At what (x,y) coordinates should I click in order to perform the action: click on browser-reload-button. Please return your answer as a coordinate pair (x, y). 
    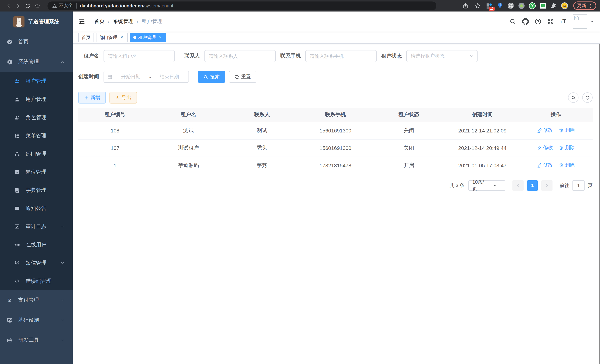
    Looking at the image, I should click on (28, 6).